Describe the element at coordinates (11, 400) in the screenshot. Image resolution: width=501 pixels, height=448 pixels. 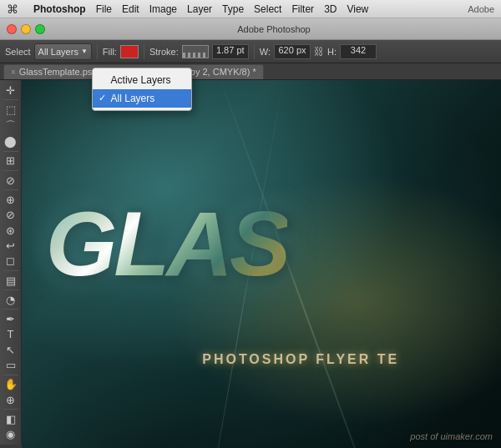
I see `tool-zoom: ⊕` at that location.